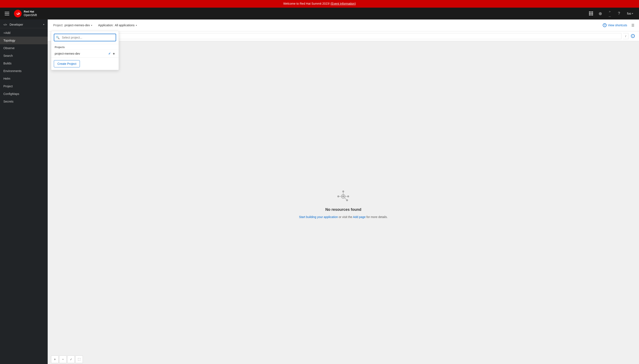 The image size is (639, 364). Describe the element at coordinates (124, 25) in the screenshot. I see `app-name: All applications` at that location.